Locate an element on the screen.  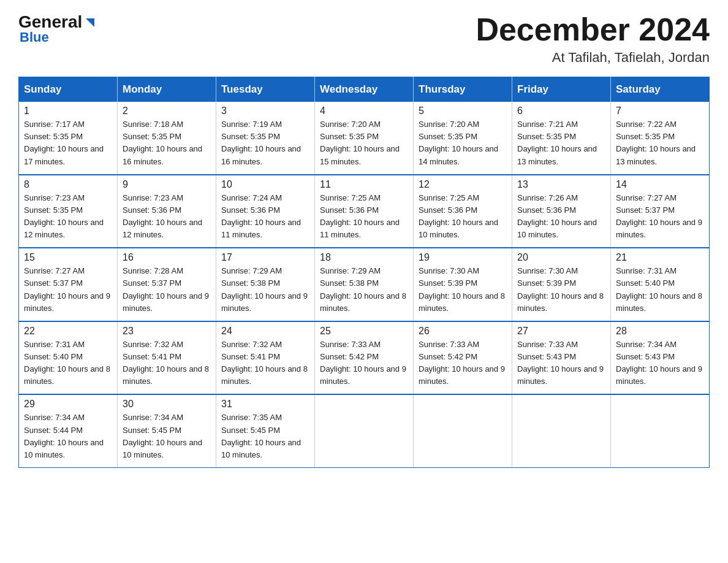
day-number: 23 is located at coordinates (167, 331).